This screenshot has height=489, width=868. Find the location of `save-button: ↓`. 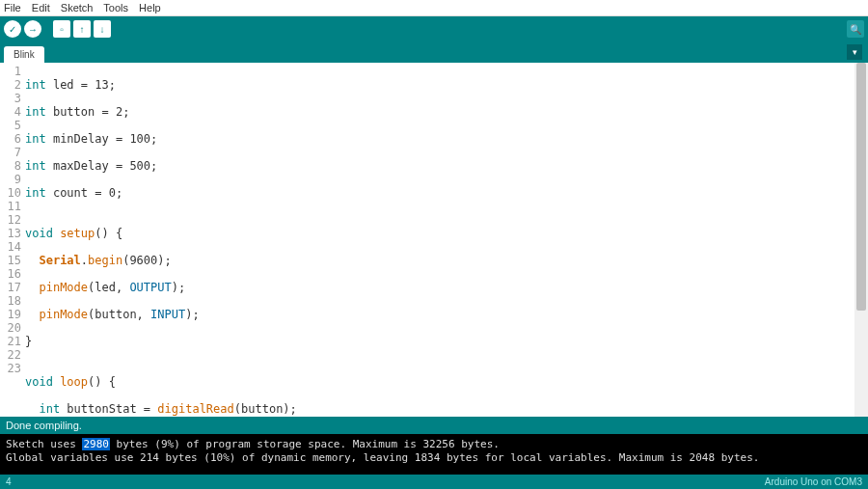

save-button: ↓ is located at coordinates (102, 29).